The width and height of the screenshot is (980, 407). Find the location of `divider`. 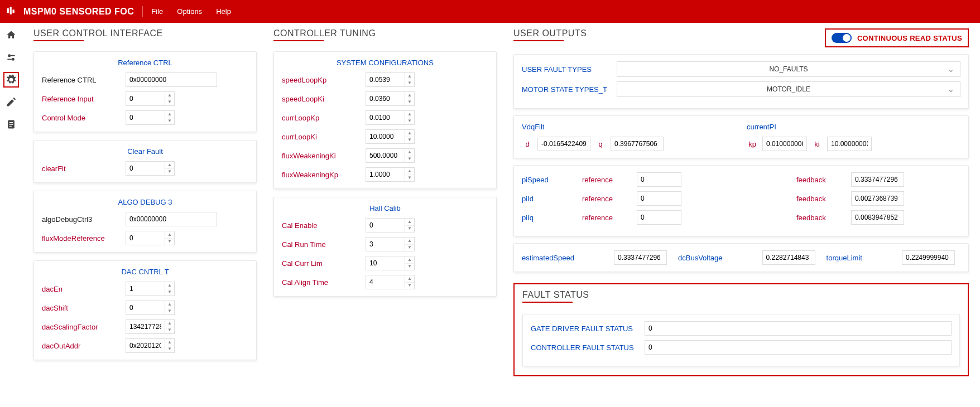

divider is located at coordinates (143, 12).